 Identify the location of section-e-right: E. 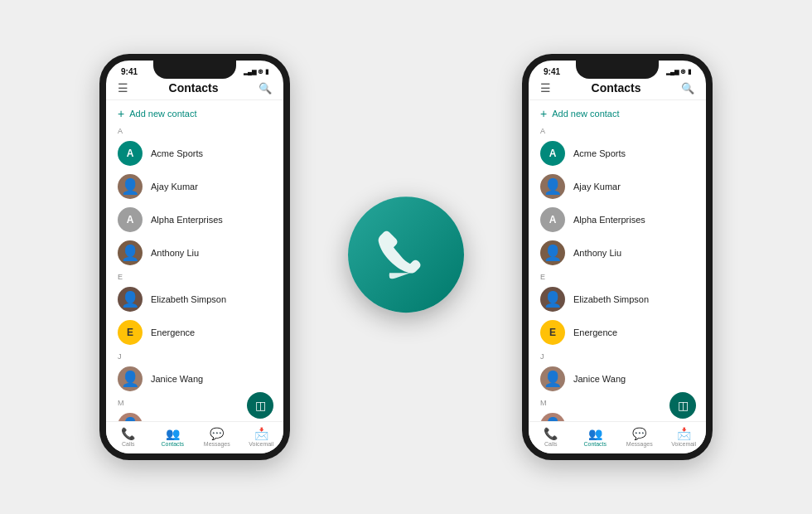
(617, 276).